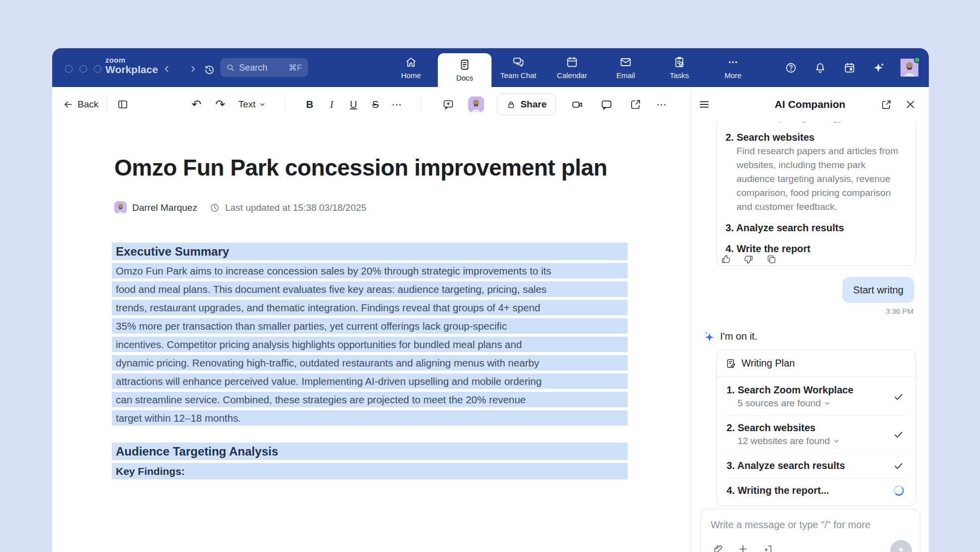 This screenshot has height=552, width=980. Describe the element at coordinates (816, 435) in the screenshot. I see `plan-item-2: 2. Search websites 12 websites are found` at that location.